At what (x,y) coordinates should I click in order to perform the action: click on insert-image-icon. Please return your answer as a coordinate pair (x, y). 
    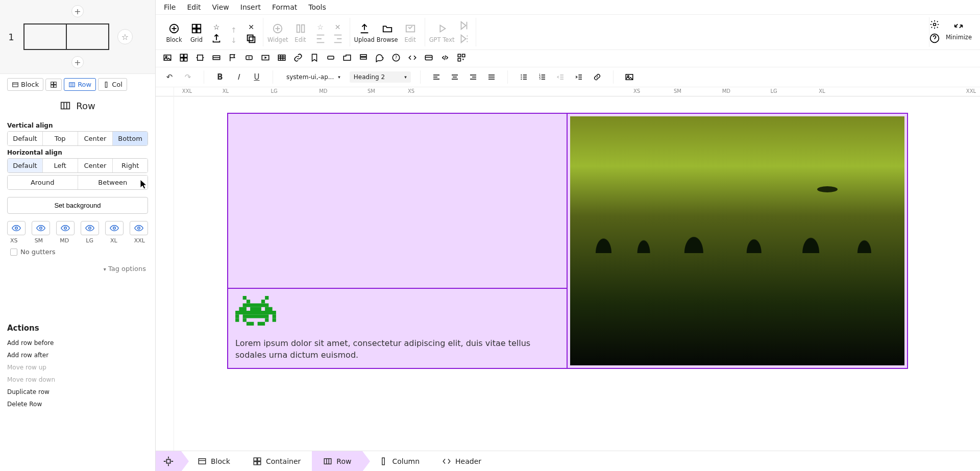
    Looking at the image, I should click on (167, 58).